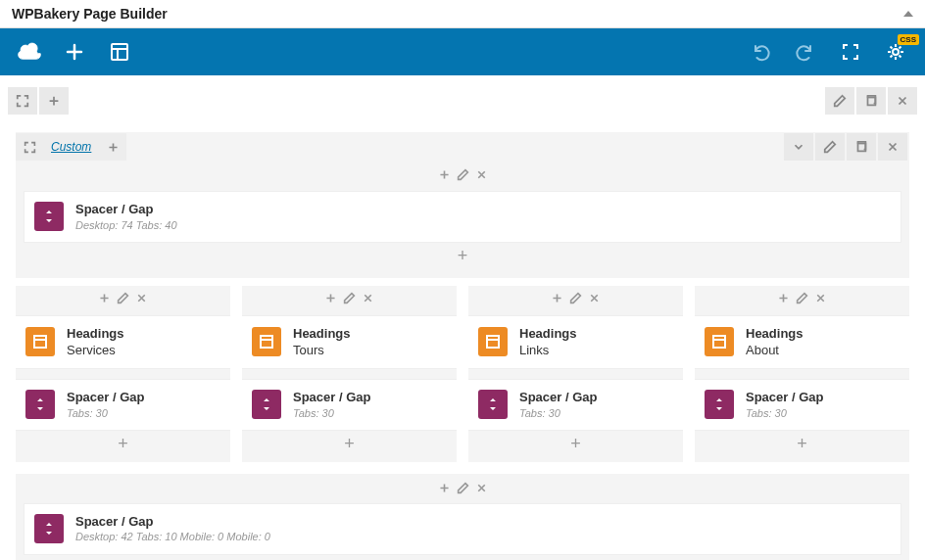 The width and height of the screenshot is (925, 560). I want to click on add-section-button, so click(54, 101).